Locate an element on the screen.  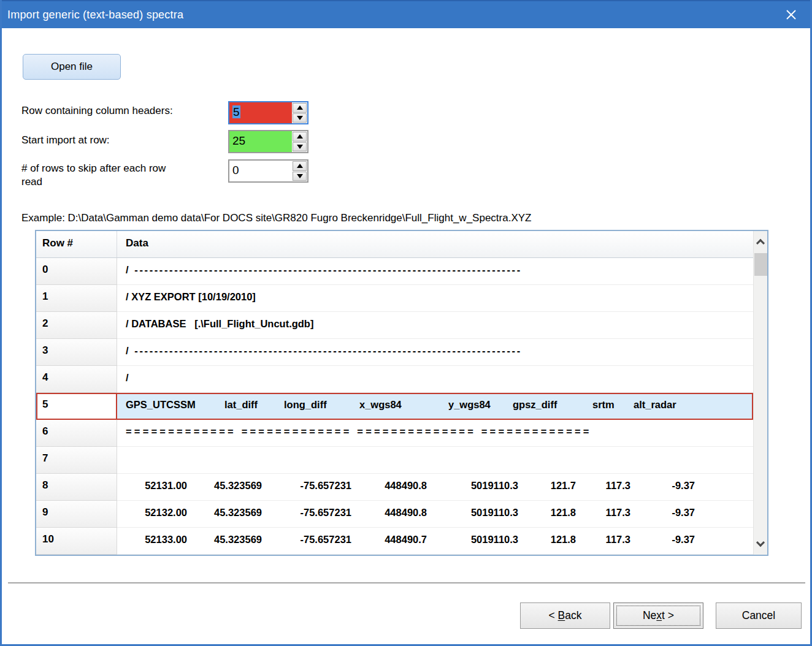
table-row: 952132.0045.323569-75.657231448490.85019… is located at coordinates (395, 514).